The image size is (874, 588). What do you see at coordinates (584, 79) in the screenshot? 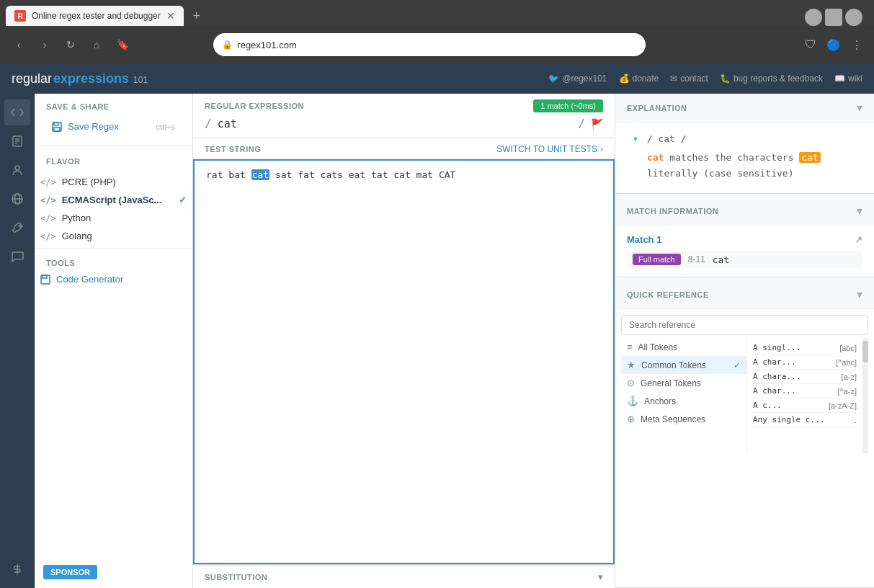
I see `twitter-label: @regex101` at bounding box center [584, 79].